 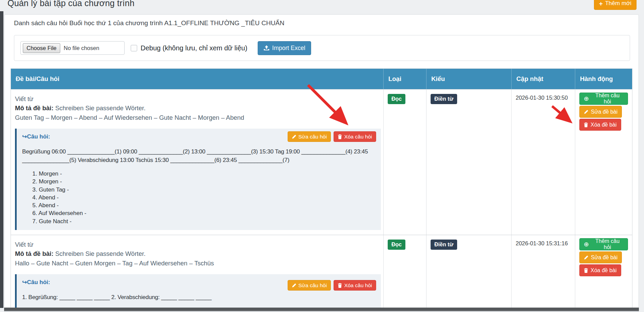 What do you see at coordinates (149, 23) in the screenshot?
I see `list-subtitle: Danh sách câu hỏi Buổi học thứ 1 của chư…` at bounding box center [149, 23].